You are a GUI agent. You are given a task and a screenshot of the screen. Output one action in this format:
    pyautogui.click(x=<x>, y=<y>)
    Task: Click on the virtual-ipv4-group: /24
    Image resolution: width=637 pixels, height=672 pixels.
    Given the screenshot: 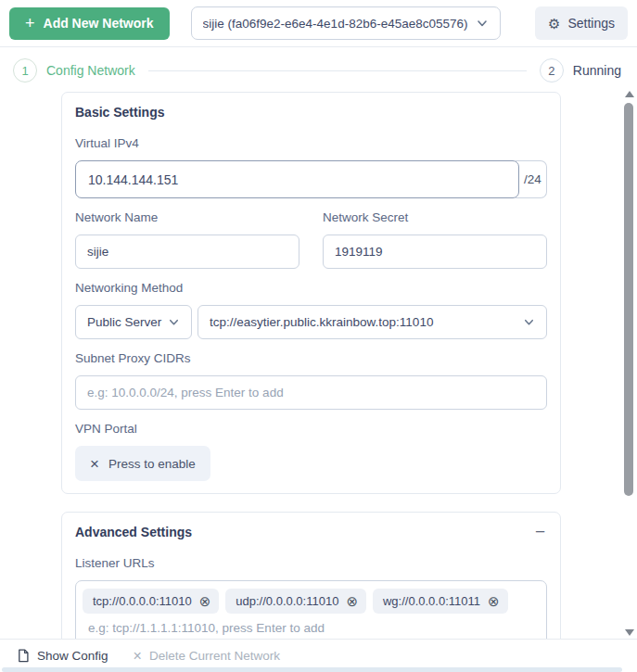 What is the action you would take?
    pyautogui.click(x=312, y=180)
    